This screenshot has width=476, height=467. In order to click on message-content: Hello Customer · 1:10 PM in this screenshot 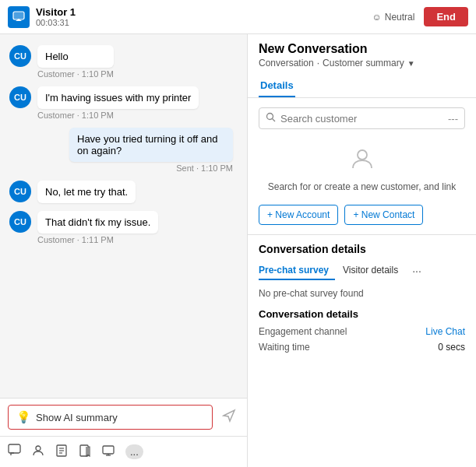, I will do `click(76, 62)`.